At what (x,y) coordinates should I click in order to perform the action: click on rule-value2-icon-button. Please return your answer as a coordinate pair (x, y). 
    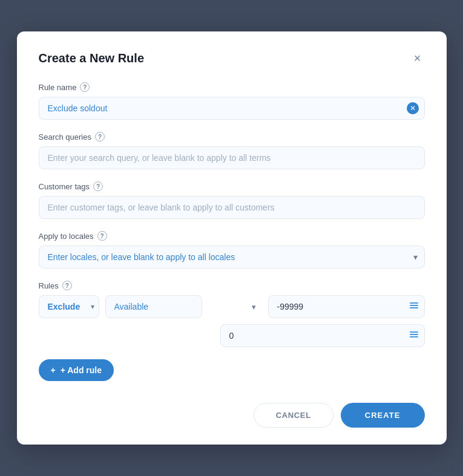
    Looking at the image, I should click on (414, 336).